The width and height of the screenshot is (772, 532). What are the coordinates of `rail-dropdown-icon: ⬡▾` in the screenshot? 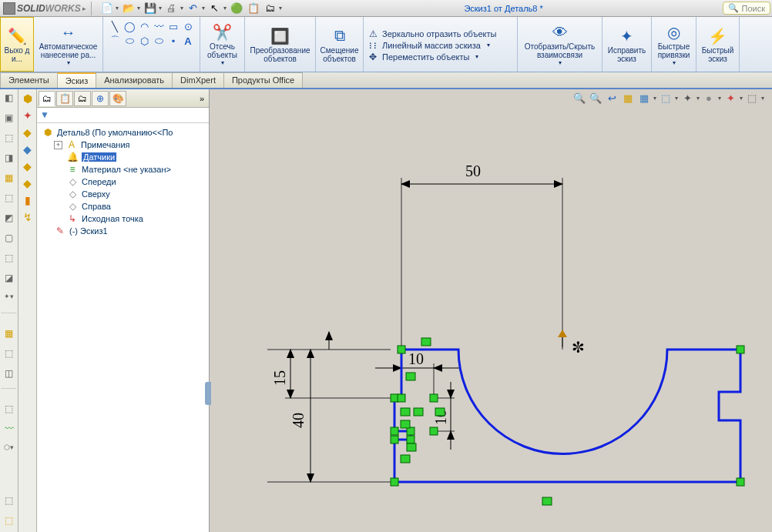 It's located at (9, 450).